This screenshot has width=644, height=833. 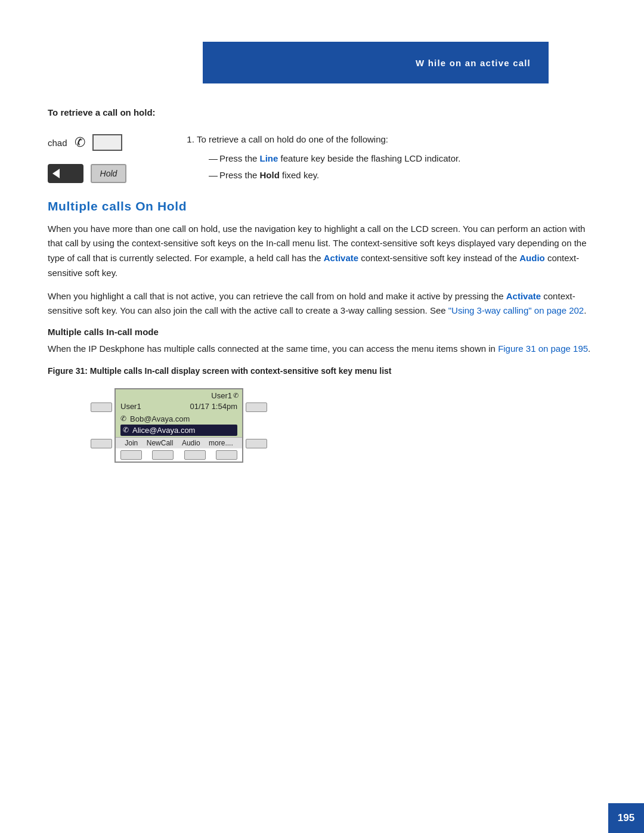 What do you see at coordinates (107, 174) in the screenshot?
I see `hold-row: Hold` at bounding box center [107, 174].